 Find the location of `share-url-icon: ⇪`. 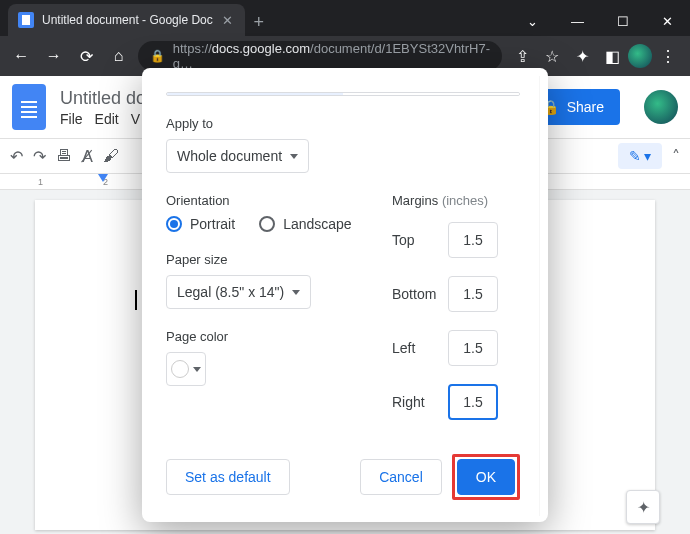

share-url-icon: ⇪ is located at coordinates (522, 56).